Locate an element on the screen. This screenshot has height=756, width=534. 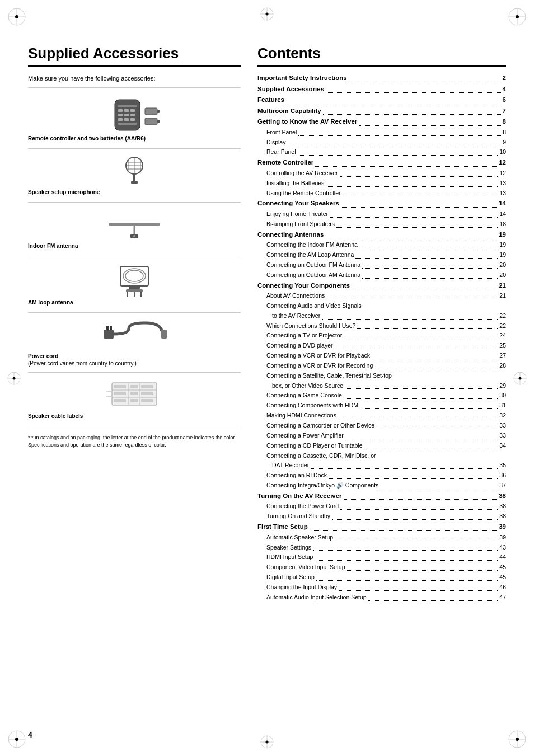
toc-page: 22 is located at coordinates (503, 316).